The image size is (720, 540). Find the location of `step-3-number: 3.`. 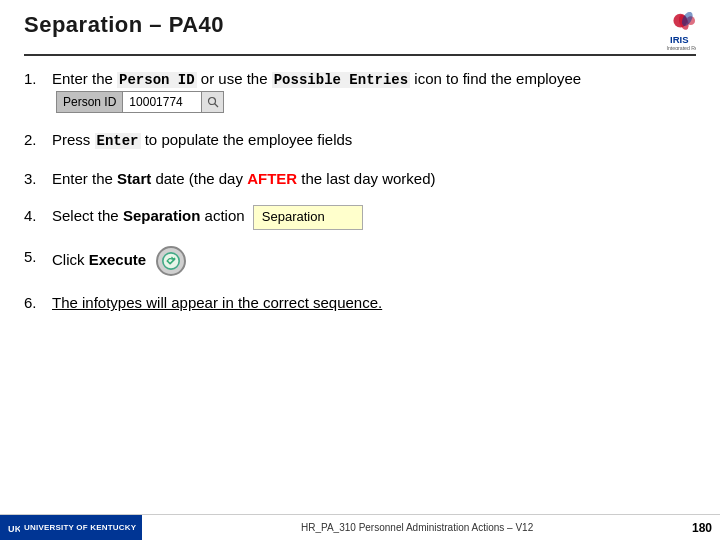

step-3-number: 3. is located at coordinates (38, 179).